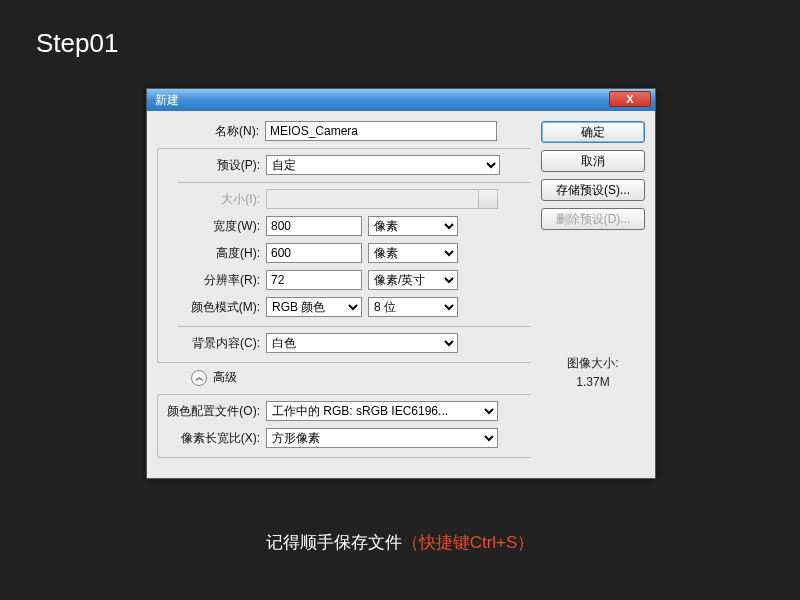  What do you see at coordinates (212, 166) in the screenshot?
I see `preset-label: 预设(P):` at bounding box center [212, 166].